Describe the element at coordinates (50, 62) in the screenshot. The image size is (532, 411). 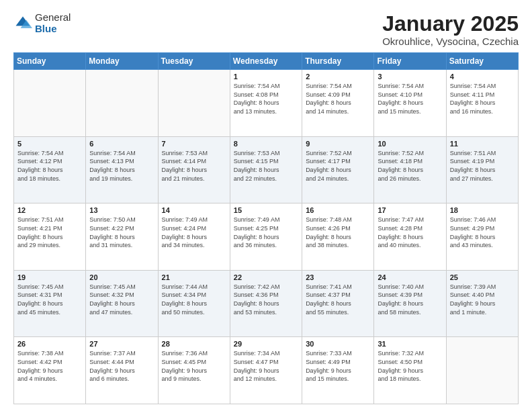
I see `calendar-header-sunday: Sunday` at that location.